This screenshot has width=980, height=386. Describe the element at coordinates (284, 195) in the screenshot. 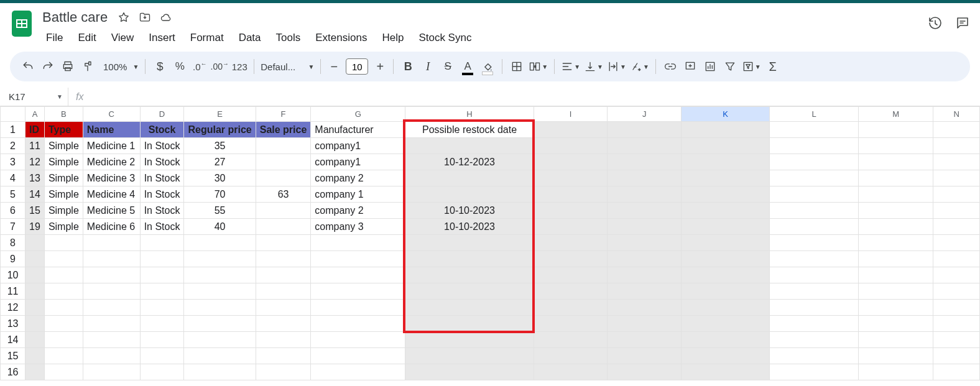

I see `cell: 63` at that location.